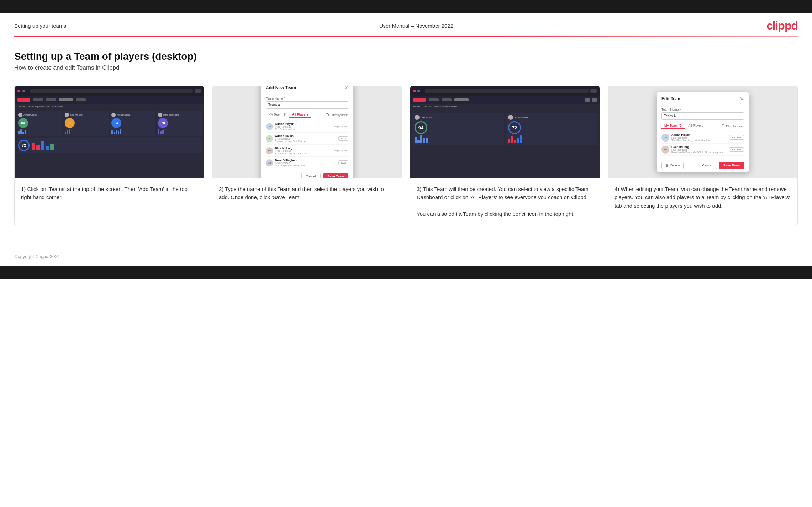 Image resolution: width=812 pixels, height=507 pixels. Describe the element at coordinates (419, 91) in the screenshot. I see `sc3-dot-gray` at that location.